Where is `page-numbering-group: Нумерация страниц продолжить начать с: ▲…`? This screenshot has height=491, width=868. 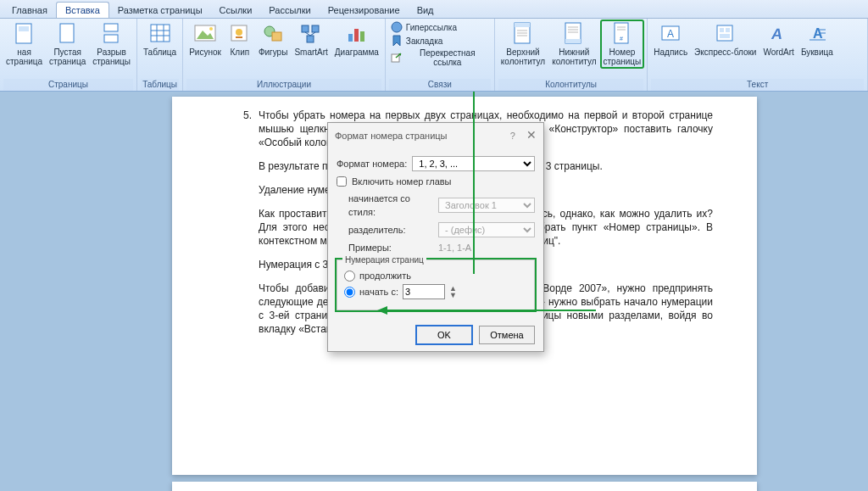 page-numbering-group: Нумерация страниц продолжить начать с: ▲… is located at coordinates (436, 285).